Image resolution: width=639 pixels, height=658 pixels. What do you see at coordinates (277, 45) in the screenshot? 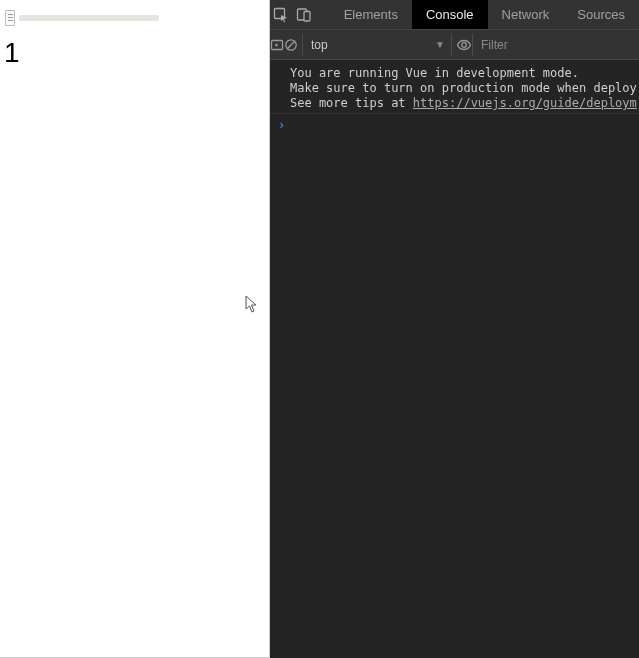
I see `toggle-sidebar-button` at bounding box center [277, 45].